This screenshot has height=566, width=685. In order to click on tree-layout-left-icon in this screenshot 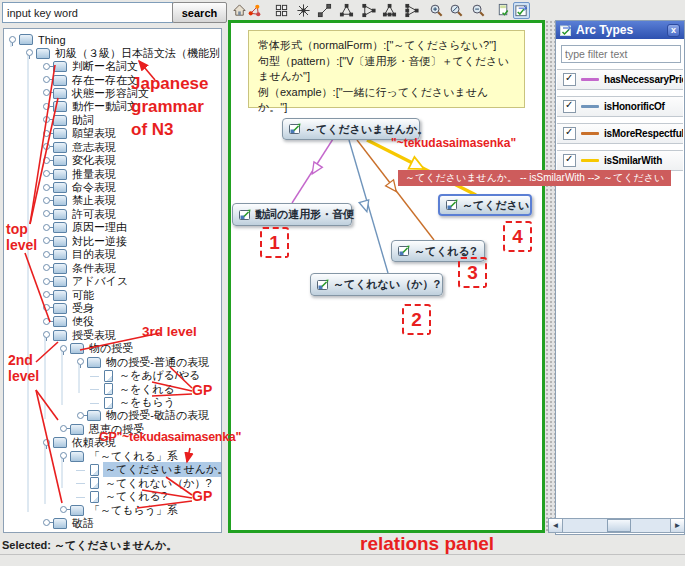, I will do `click(368, 10)`.